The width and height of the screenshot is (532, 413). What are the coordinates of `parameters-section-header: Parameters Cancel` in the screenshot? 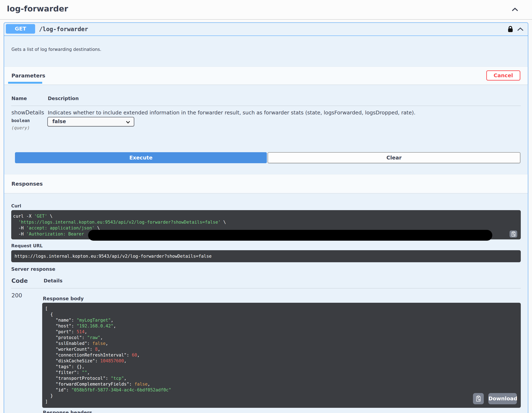 It's located at (266, 76).